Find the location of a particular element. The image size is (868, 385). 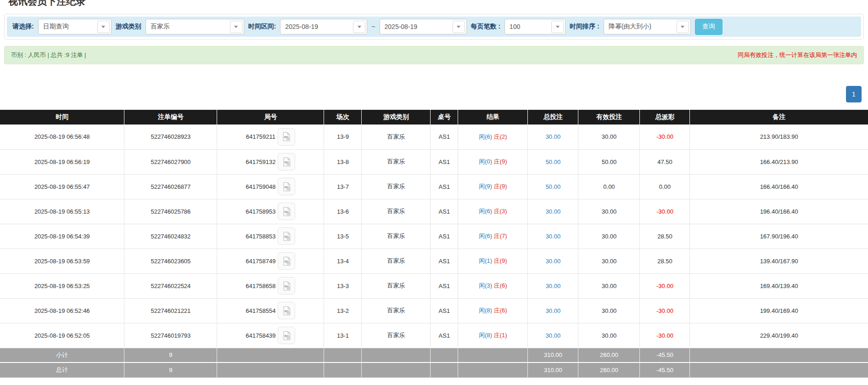

video-file-icon is located at coordinates (286, 311).